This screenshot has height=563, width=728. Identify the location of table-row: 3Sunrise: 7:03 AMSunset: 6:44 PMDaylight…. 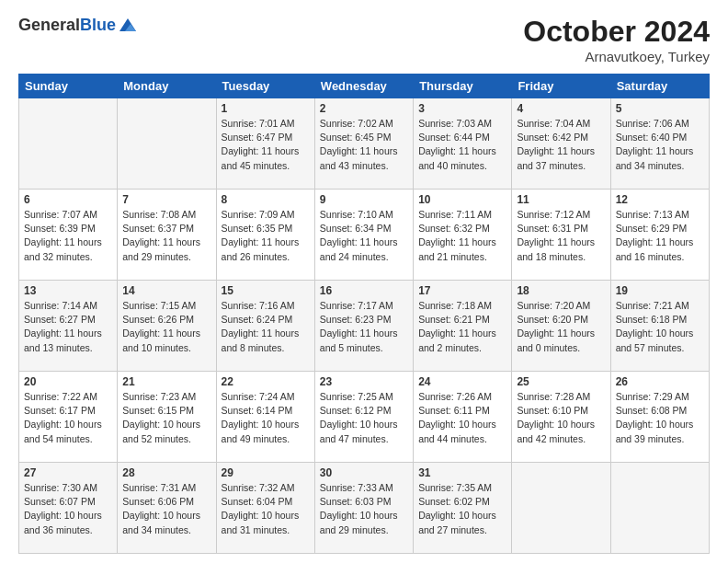
(463, 144).